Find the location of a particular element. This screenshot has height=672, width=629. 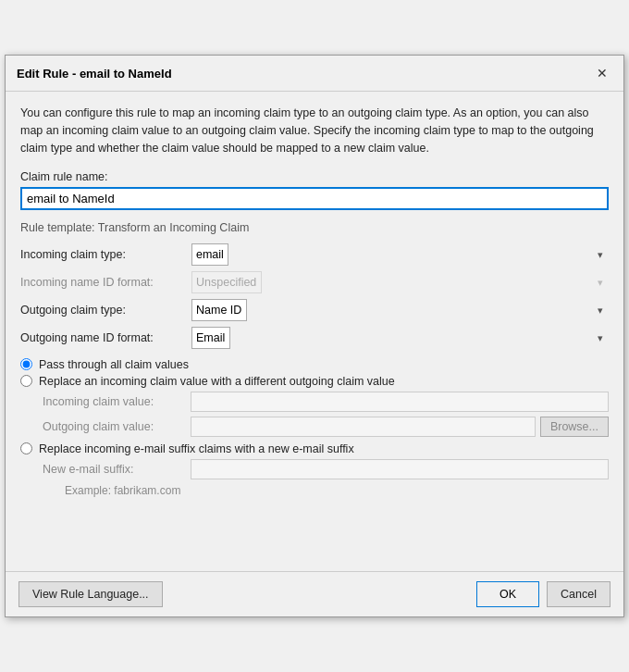

incoming-claim-type-row: Incoming claim type: email is located at coordinates (314, 255).